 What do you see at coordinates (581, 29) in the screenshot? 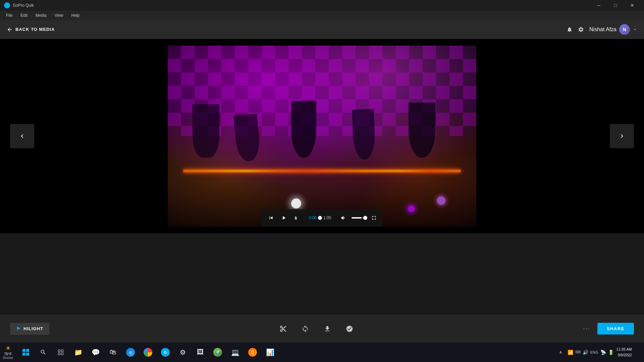
I see `gear-icon` at bounding box center [581, 29].